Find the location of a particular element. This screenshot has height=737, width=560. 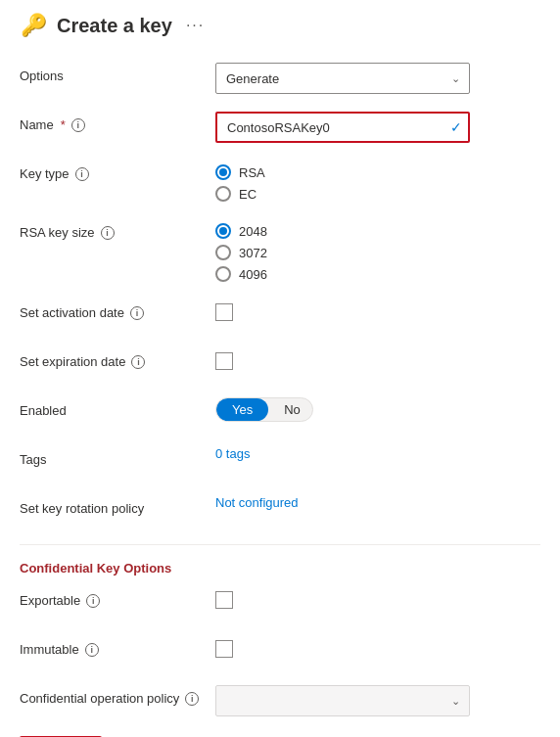

rsa-2048-option: 2048 is located at coordinates (378, 231).